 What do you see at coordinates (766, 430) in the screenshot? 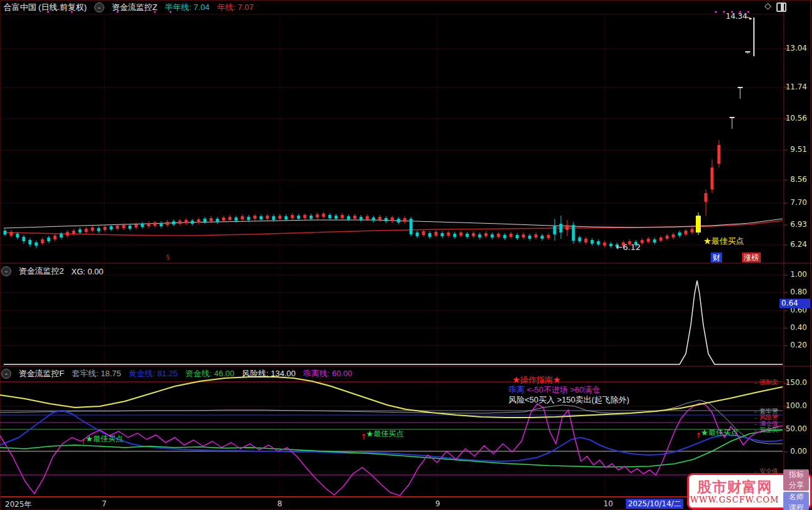
I see `threshold-tag: ←安全买` at bounding box center [766, 430].